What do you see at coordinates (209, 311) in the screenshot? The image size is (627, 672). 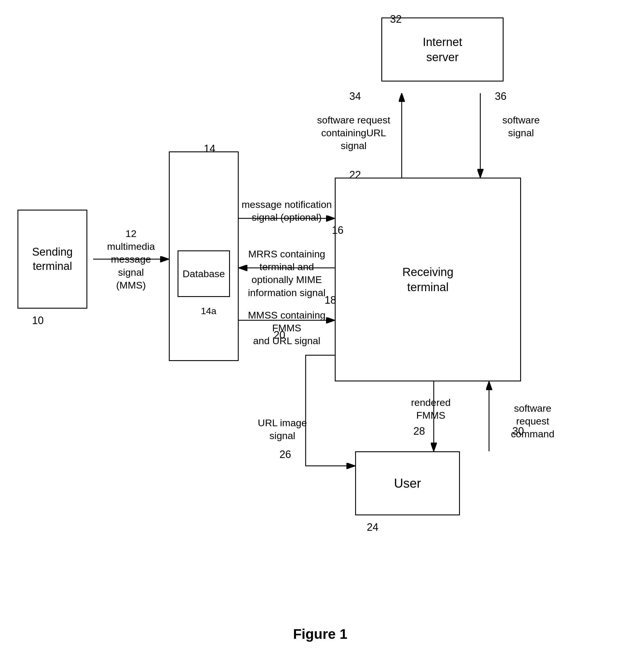 I see `ref-14a: 14a` at bounding box center [209, 311].